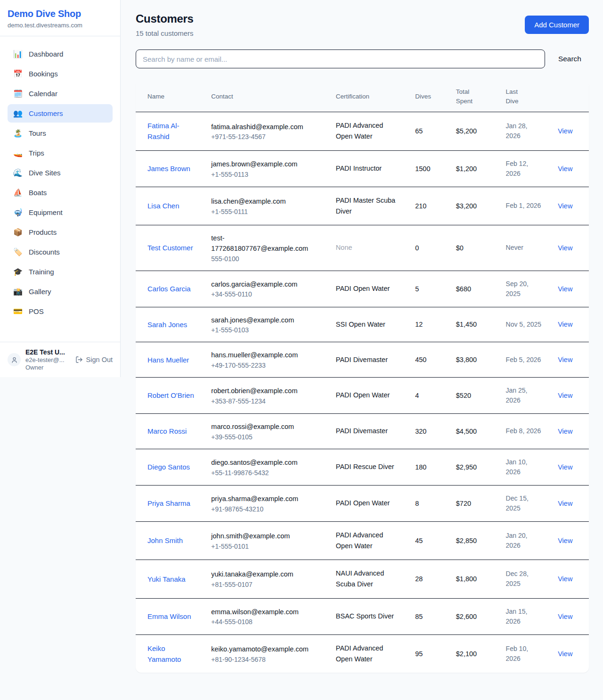 This screenshot has height=700, width=603. What do you see at coordinates (60, 74) in the screenshot?
I see `sidebar-item-bookings: 📅 Bookings` at bounding box center [60, 74].